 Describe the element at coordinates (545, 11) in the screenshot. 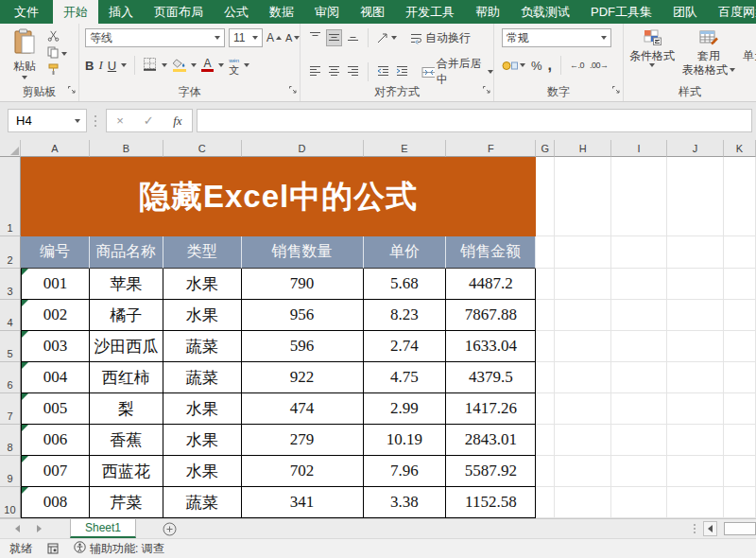

I see `tab-10: 负载测试` at that location.